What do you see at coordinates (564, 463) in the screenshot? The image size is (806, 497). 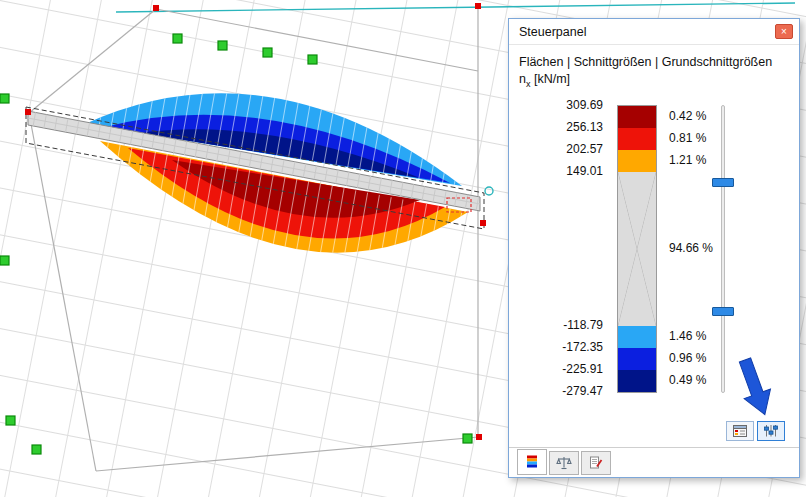 I see `scales-icon` at bounding box center [564, 463].